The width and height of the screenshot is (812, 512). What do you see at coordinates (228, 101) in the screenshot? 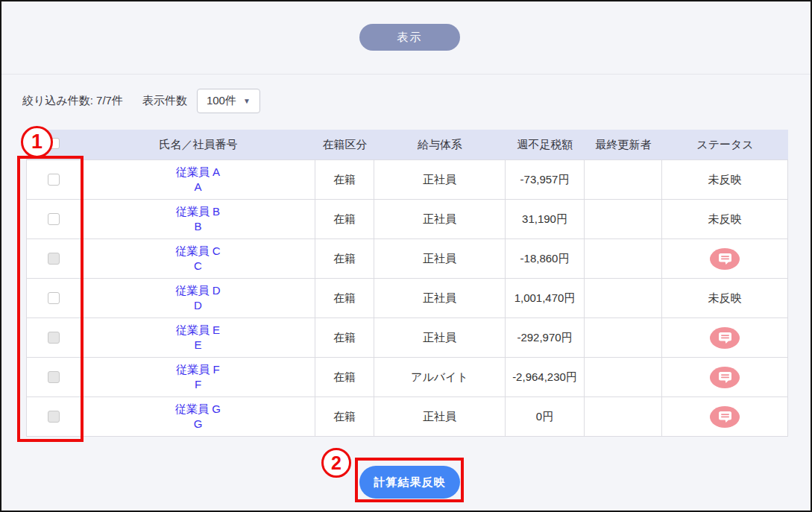
I see `page-size-dropdown: 100件 ▼` at bounding box center [228, 101].